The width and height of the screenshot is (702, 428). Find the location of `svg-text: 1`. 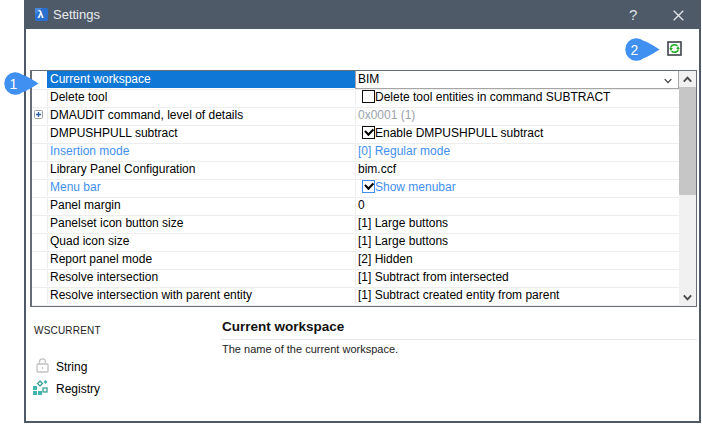

svg-text: 1 is located at coordinates (14, 84).